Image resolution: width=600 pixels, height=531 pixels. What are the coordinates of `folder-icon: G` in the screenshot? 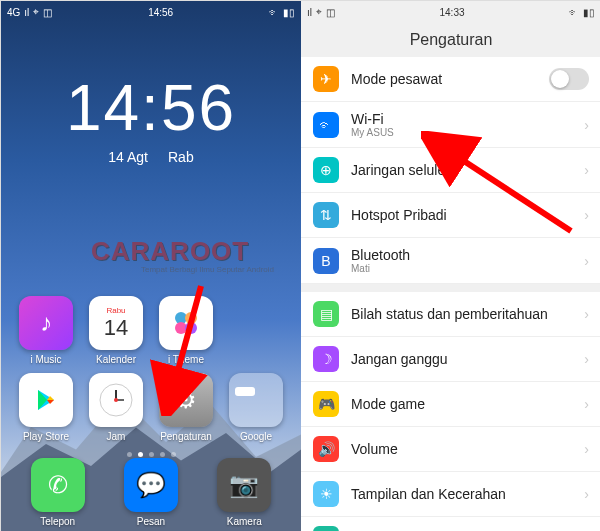 It's located at (256, 400).